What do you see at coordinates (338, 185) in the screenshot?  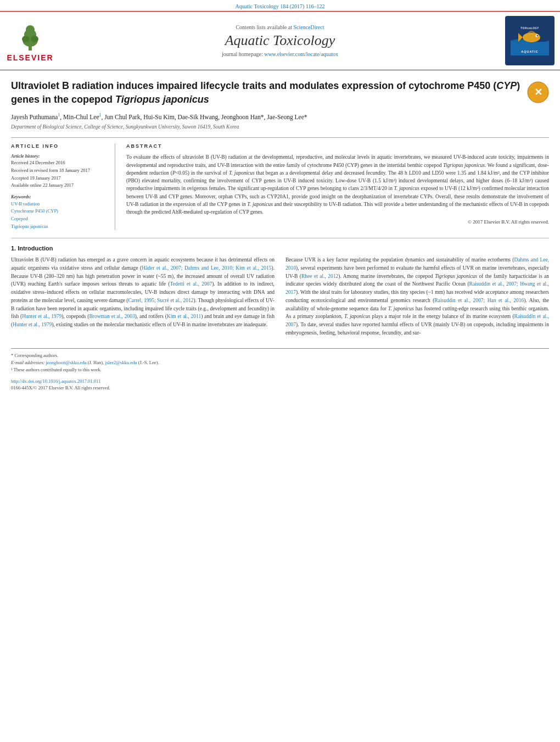 I see `abstract-text: To evaluate the effects of ultraviolet B…` at bounding box center [338, 185].